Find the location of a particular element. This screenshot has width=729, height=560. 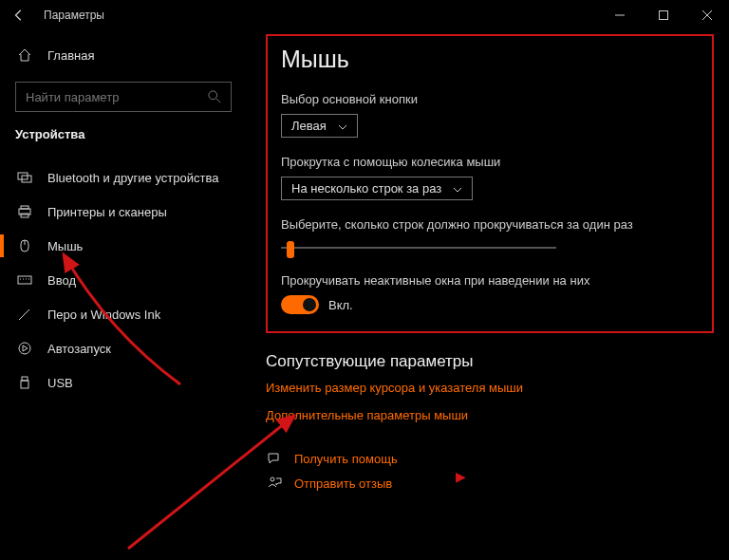

slider-line is located at coordinates (419, 248).